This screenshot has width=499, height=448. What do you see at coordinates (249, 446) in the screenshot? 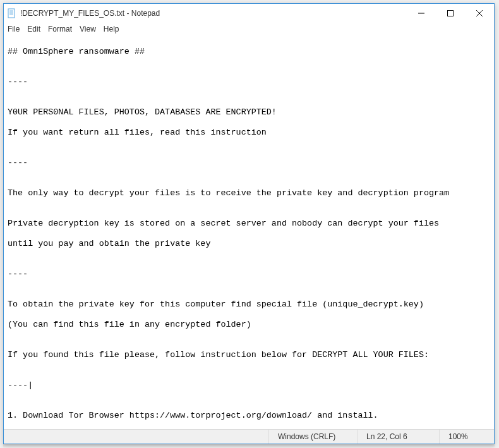
I see `shadow` at bounding box center [249, 446].